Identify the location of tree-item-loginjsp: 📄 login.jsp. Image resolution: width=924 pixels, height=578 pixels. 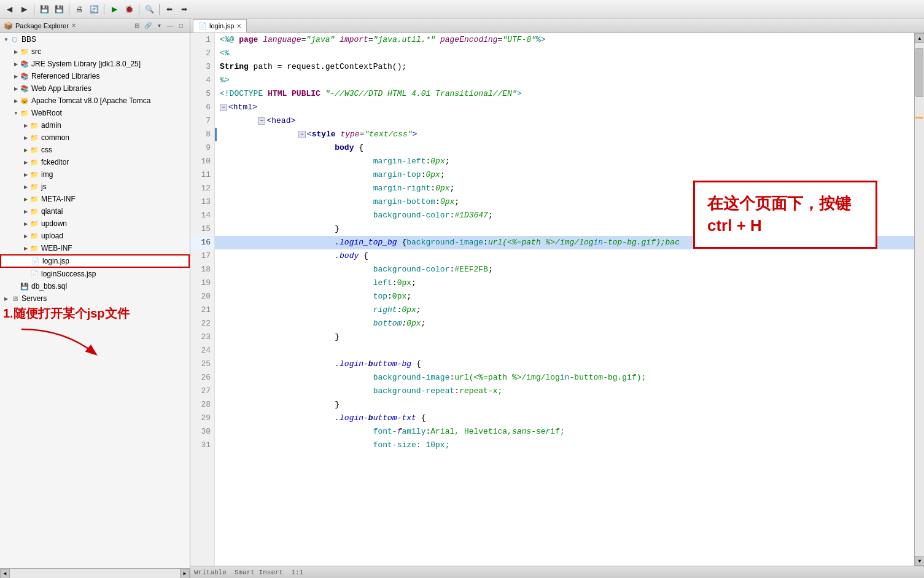
(95, 261).